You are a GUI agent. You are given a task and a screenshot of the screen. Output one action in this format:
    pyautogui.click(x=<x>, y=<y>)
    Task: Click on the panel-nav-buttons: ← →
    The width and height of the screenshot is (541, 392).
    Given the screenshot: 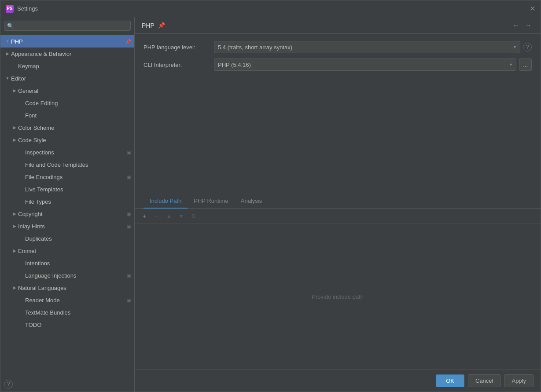 What is the action you would take?
    pyautogui.click(x=522, y=26)
    